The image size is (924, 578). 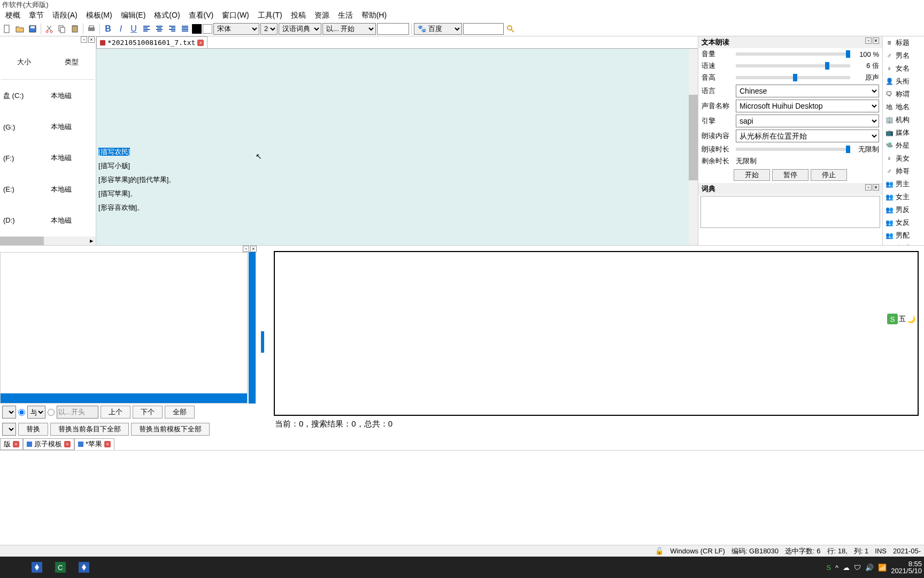 I want to click on clock: 8:55 2021/5/10, so click(x=906, y=567).